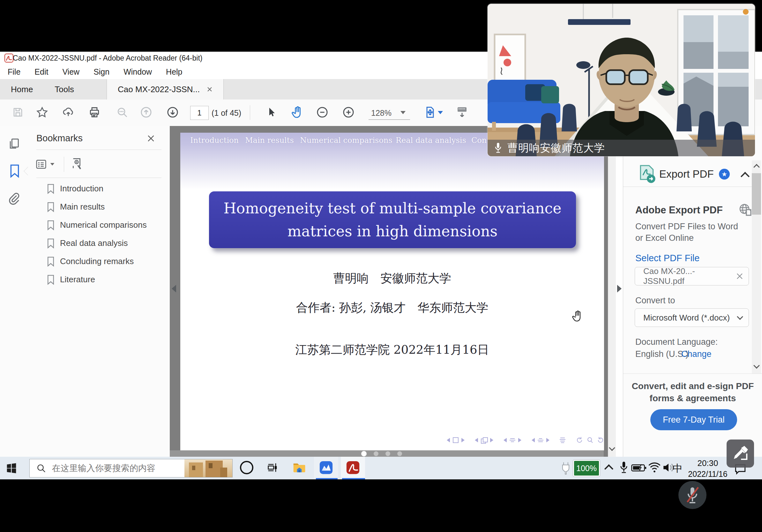 Image resolution: width=762 pixels, height=532 pixels. I want to click on bookmarks-title: Bookmarks, so click(60, 138).